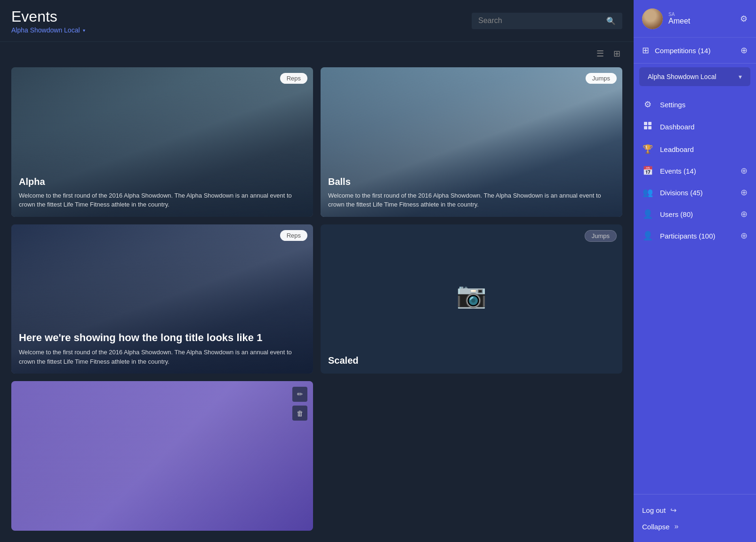 The height and width of the screenshot is (542, 756). What do you see at coordinates (648, 171) in the screenshot?
I see `events-nav-icon: 📅` at bounding box center [648, 171].